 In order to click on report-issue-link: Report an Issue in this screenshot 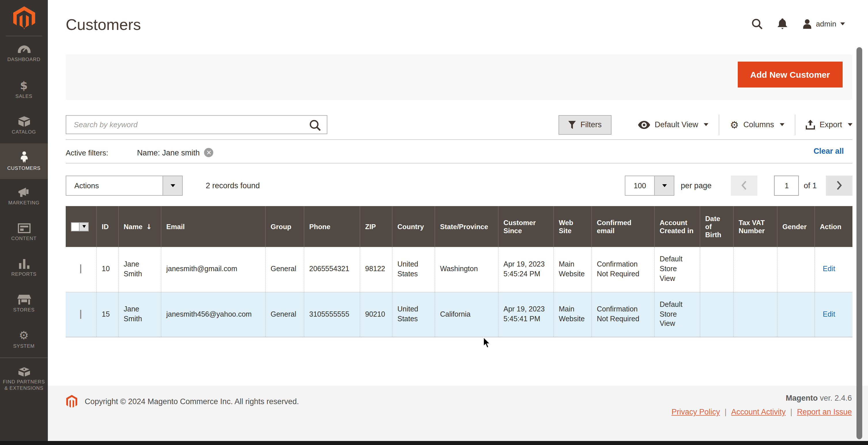, I will do `click(824, 412)`.